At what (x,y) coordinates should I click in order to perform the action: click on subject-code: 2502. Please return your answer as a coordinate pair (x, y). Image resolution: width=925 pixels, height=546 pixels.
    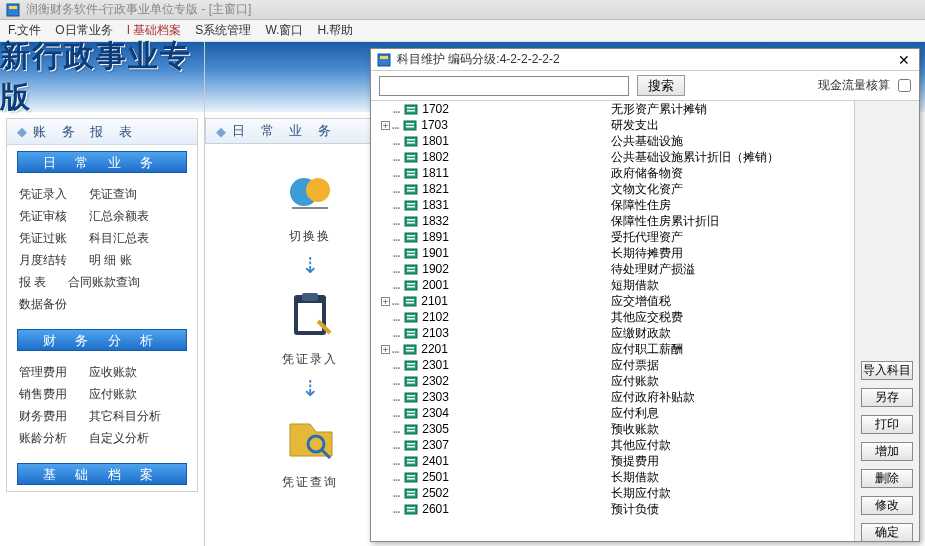
    Looking at the image, I should click on (452, 493).